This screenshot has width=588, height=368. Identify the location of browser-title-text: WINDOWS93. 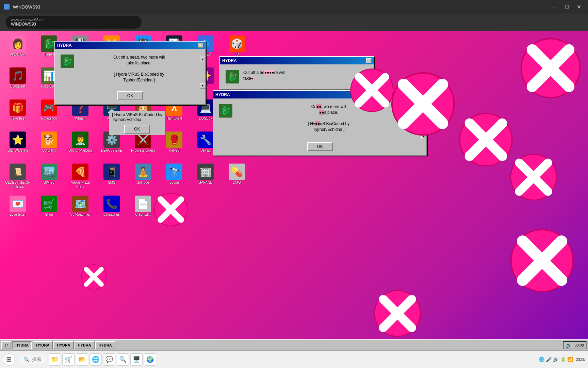
(27, 7).